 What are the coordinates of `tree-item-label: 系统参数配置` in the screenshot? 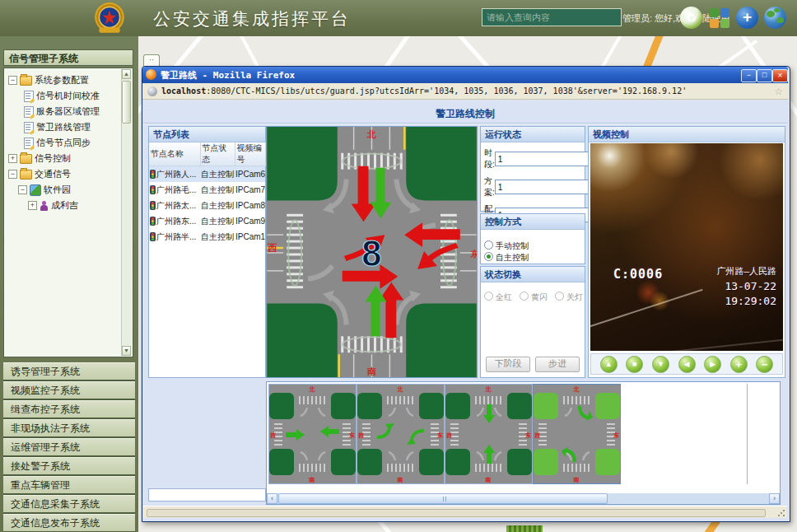 It's located at (62, 81).